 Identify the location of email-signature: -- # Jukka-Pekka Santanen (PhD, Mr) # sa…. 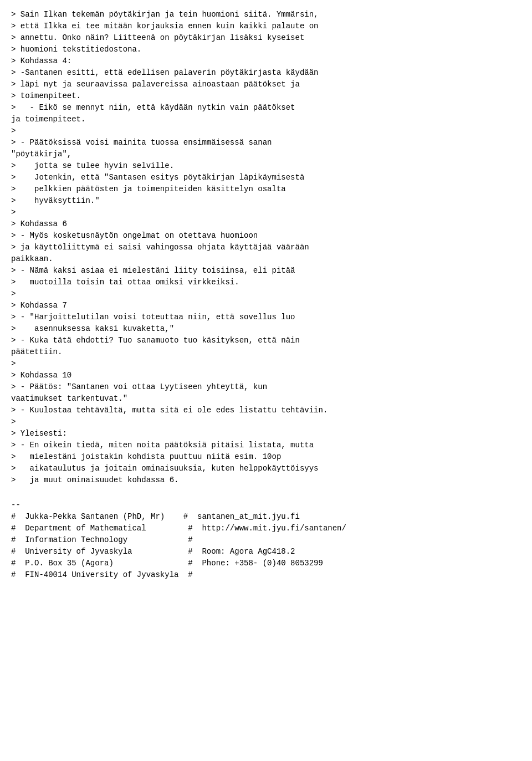
(266, 540).